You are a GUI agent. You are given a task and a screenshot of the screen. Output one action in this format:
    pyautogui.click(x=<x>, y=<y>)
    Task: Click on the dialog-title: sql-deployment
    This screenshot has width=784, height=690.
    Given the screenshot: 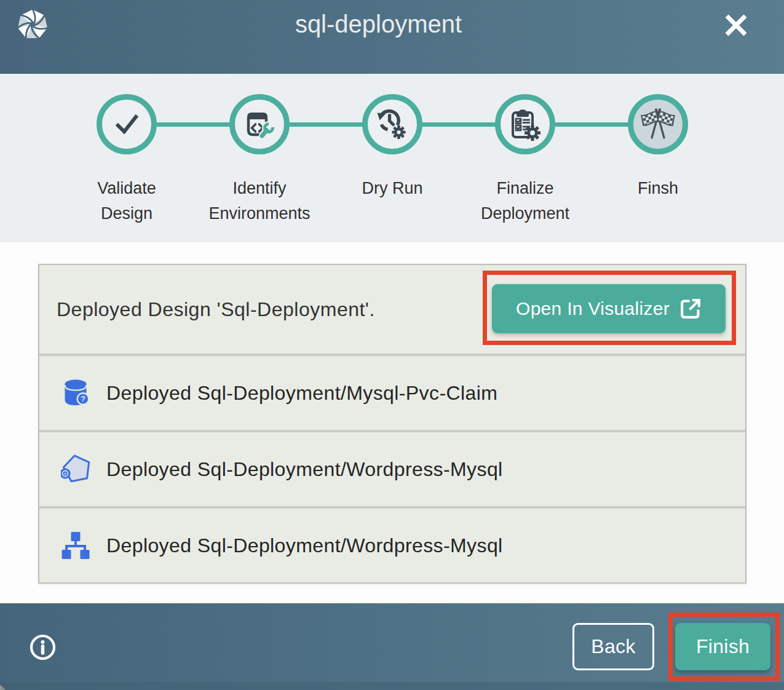 What is the action you would take?
    pyautogui.click(x=385, y=25)
    